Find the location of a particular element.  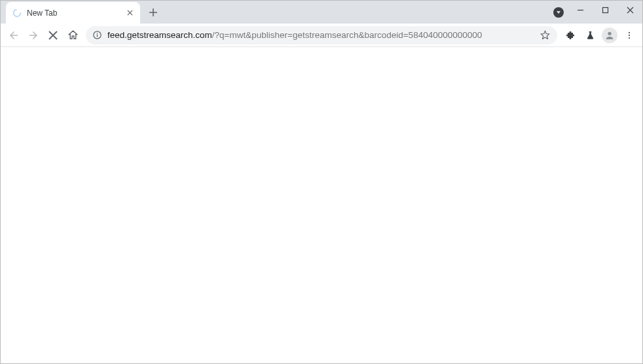

extensions-icon is located at coordinates (570, 35).